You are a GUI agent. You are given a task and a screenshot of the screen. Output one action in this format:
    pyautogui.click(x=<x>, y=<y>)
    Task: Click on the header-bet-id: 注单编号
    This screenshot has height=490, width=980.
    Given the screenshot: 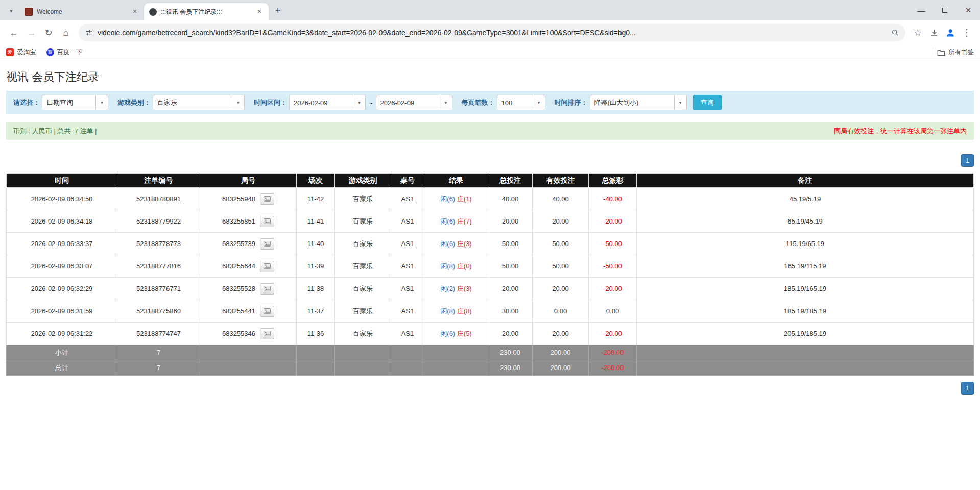 What is the action you would take?
    pyautogui.click(x=159, y=181)
    